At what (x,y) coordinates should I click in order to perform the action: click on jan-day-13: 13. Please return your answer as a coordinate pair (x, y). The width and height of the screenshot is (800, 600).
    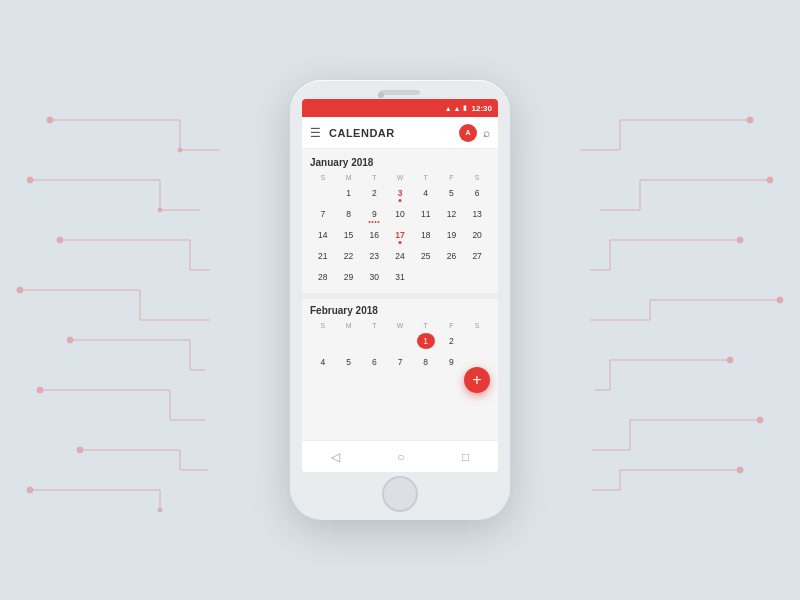
    Looking at the image, I should click on (477, 214).